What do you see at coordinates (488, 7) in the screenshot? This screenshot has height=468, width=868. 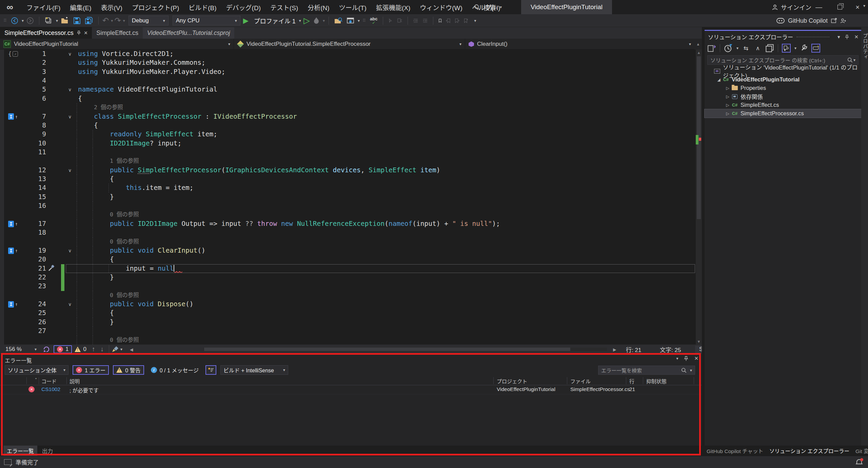 I see `search-button: 検索 ▾` at bounding box center [488, 7].